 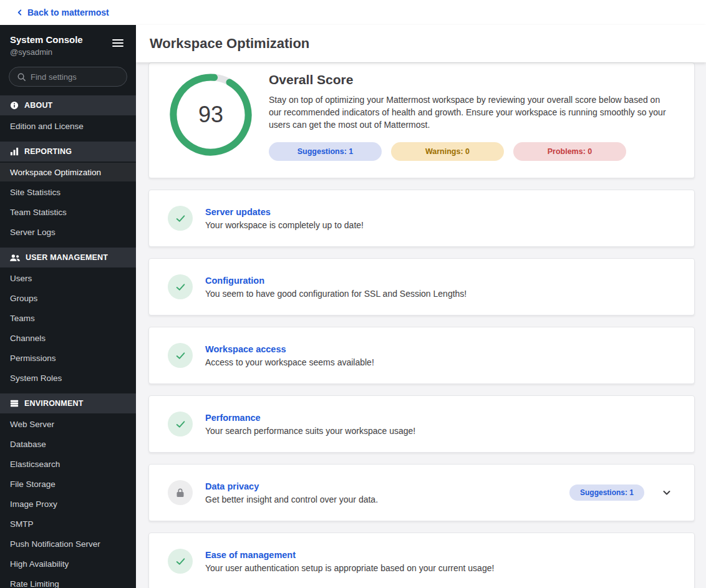 I want to click on sidebar-header: System Console @sysadmin, so click(x=68, y=44).